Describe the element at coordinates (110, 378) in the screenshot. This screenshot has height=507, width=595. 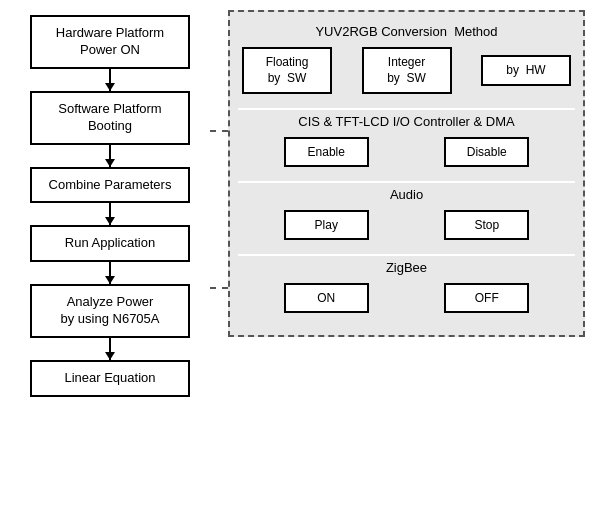
I see `flow-box-linear: Linear Equation` at that location.